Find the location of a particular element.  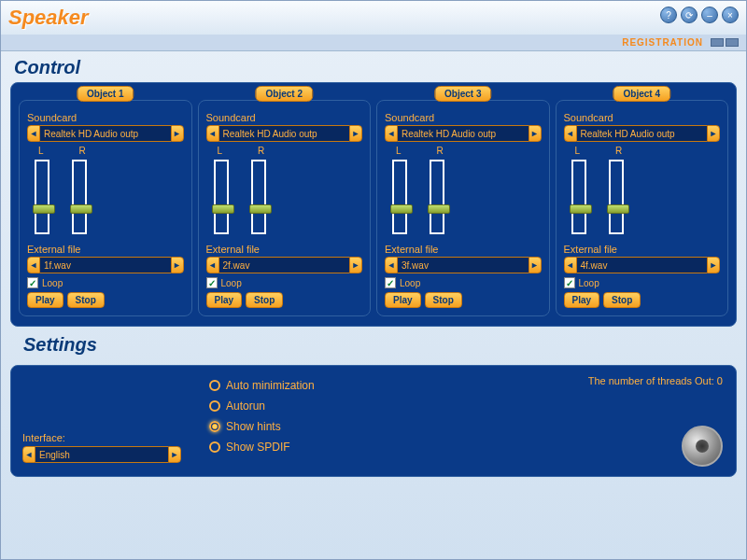

panel-tab: Object 1 is located at coordinates (105, 93).